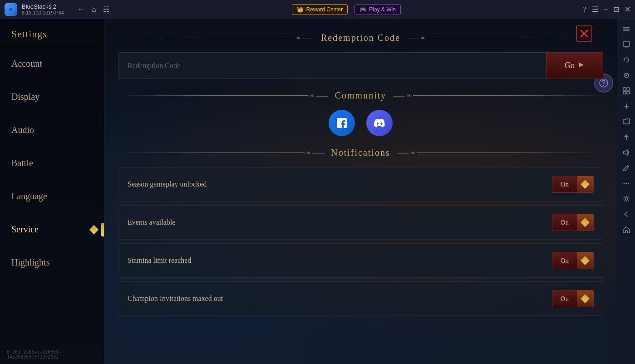  I want to click on close-button, so click(584, 34).